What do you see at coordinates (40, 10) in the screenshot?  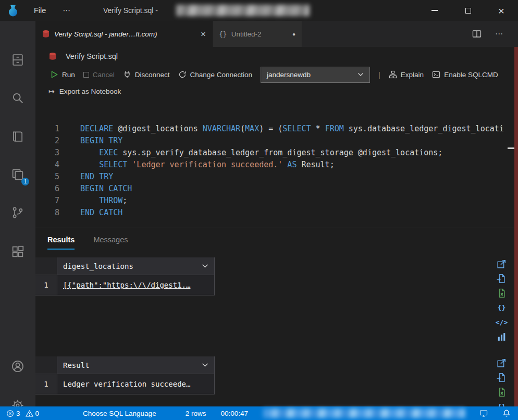 I see `menu-file: File` at bounding box center [40, 10].